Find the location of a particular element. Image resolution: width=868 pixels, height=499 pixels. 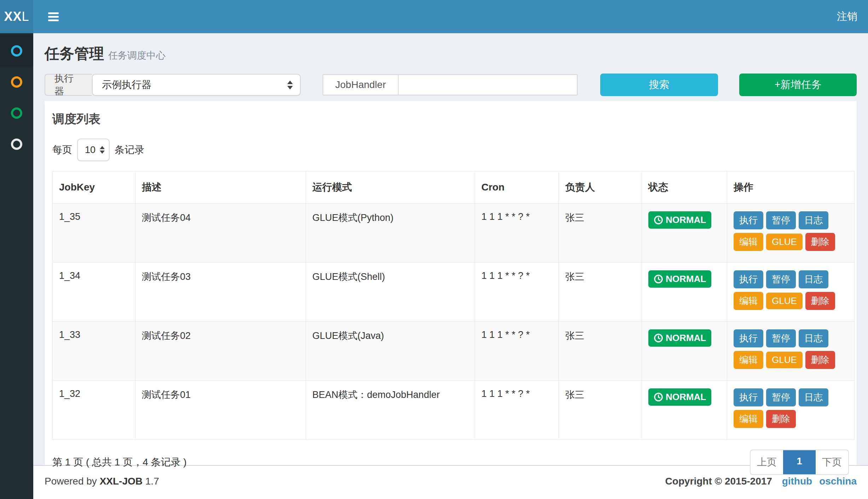

page-size-suffix: 条记录 is located at coordinates (129, 150).